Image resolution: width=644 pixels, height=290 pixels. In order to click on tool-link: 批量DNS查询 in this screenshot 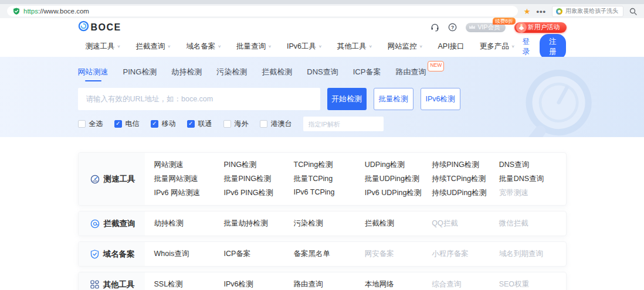, I will do `click(531, 179)`.